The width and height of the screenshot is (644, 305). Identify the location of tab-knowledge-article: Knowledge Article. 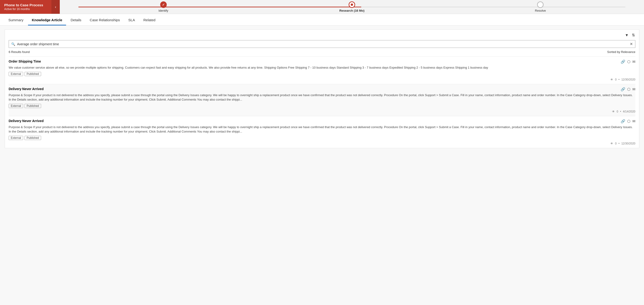
(47, 20).